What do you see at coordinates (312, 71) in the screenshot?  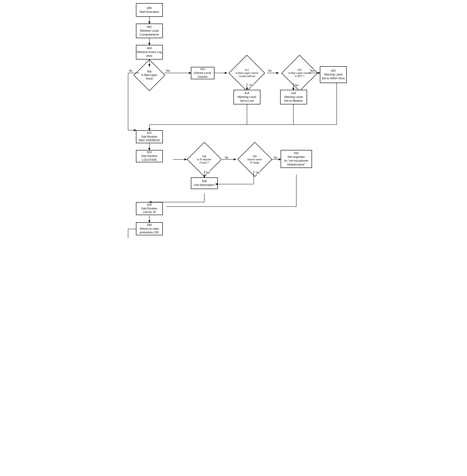 I see `label-416-yes: Yes` at bounding box center [312, 71].